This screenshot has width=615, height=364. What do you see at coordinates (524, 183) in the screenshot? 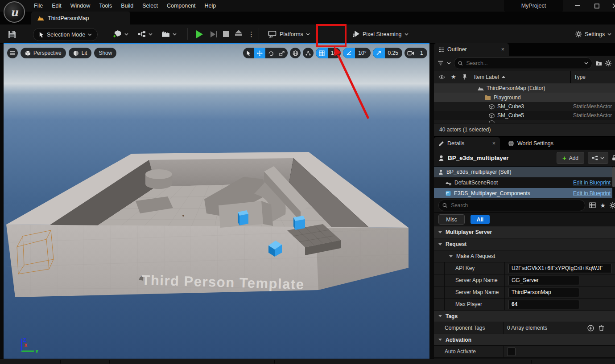
I see `component-row-scene-root: DefaultSceneRoot Edit in Blueprint` at bounding box center [524, 183].